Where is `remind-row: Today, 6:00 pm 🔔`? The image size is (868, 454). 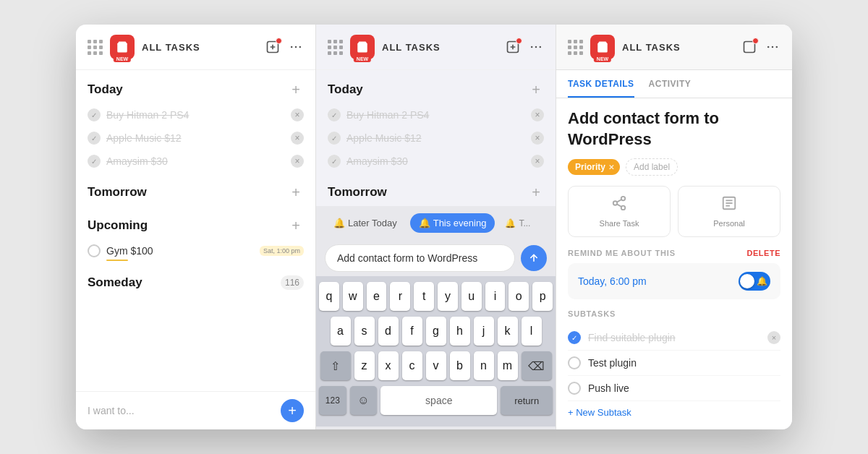
remind-row: Today, 6:00 pm 🔔 is located at coordinates (674, 281).